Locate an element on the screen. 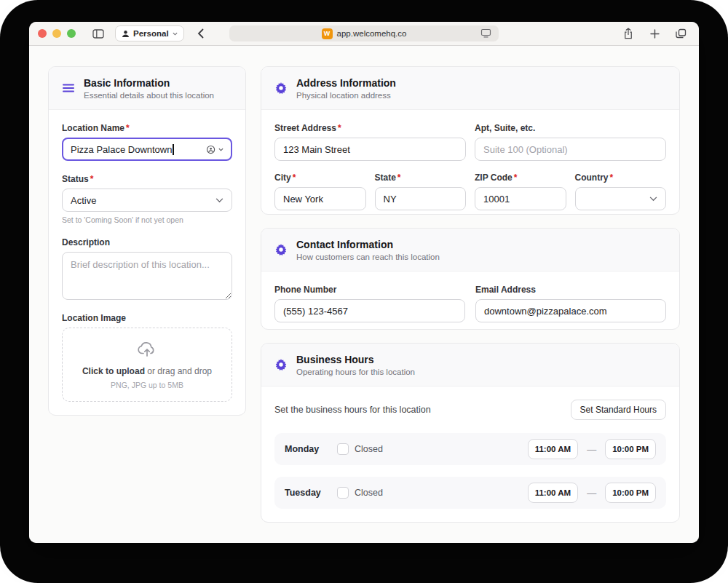 Image resolution: width=728 pixels, height=583 pixels. back-button is located at coordinates (201, 33).